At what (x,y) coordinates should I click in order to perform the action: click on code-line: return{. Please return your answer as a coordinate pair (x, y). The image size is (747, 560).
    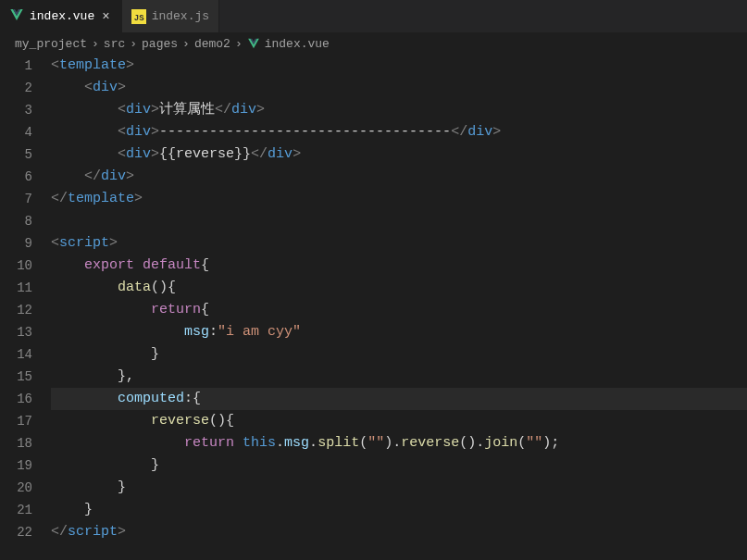
    Looking at the image, I should click on (399, 310).